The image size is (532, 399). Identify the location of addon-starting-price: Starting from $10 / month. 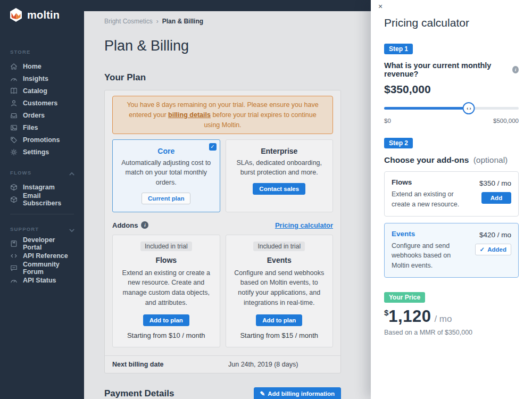
(166, 335).